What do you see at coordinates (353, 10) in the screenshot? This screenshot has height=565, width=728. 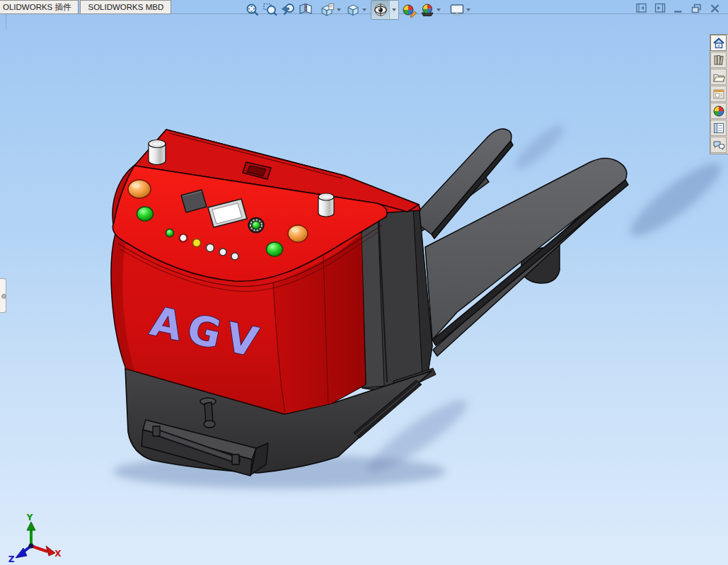 I see `view-orientation-cube-icon` at bounding box center [353, 10].